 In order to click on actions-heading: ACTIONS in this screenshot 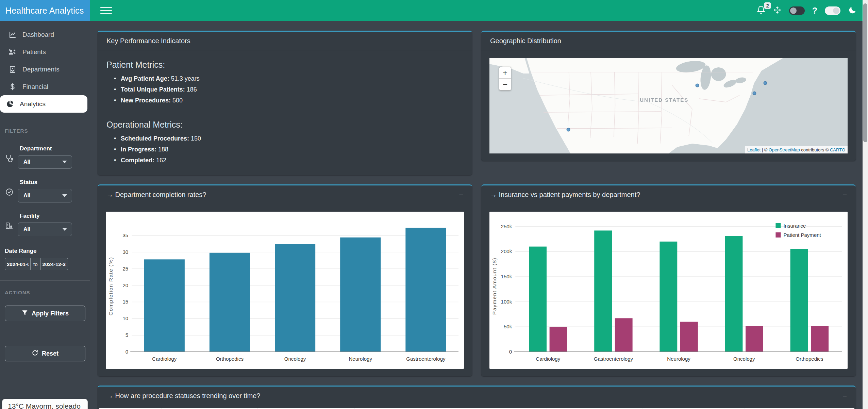, I will do `click(45, 289)`.